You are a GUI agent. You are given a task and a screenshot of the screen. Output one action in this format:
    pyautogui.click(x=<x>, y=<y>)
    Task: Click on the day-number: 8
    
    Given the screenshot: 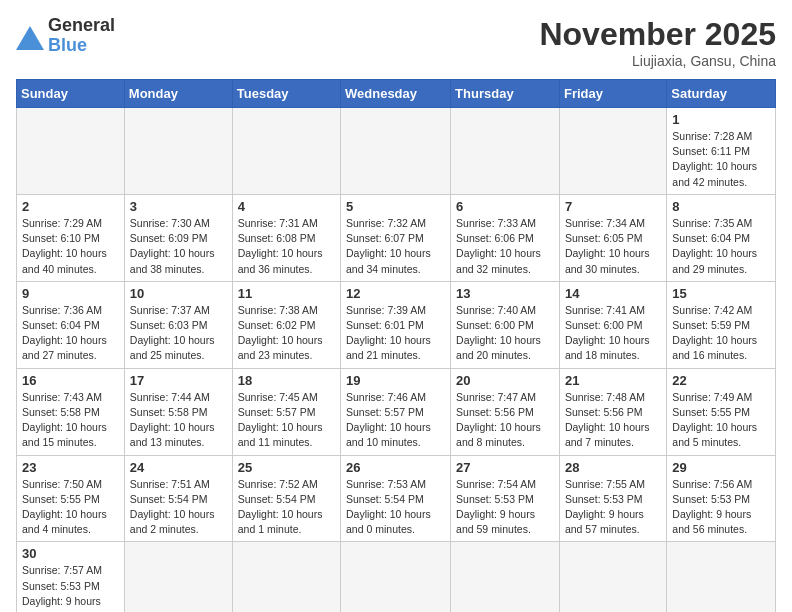 What is the action you would take?
    pyautogui.click(x=721, y=206)
    